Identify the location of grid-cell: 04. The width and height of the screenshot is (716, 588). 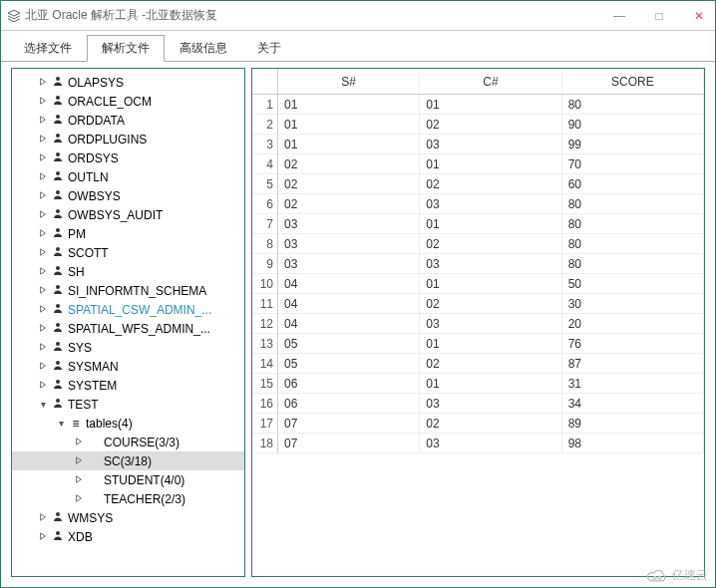
(349, 324).